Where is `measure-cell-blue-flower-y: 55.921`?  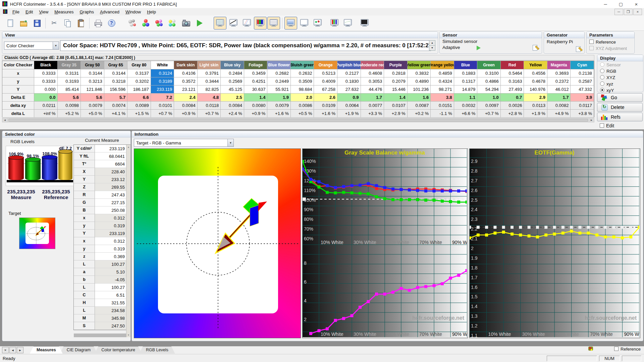 measure-cell-blue-flower-y: 55.921 is located at coordinates (279, 89).